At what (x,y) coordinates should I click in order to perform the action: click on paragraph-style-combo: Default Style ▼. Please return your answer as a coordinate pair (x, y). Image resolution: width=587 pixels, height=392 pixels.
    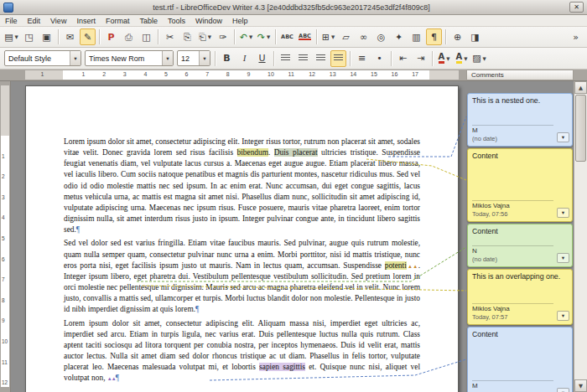
    Looking at the image, I should click on (43, 59).